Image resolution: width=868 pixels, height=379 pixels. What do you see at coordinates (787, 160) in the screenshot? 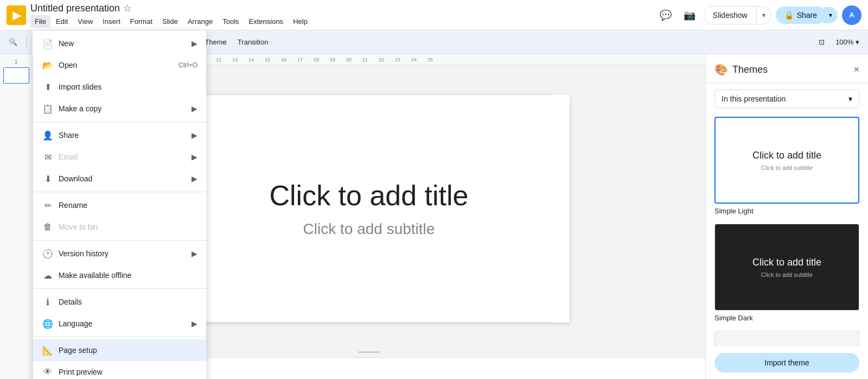
I see `theme-preview-simple-light: Click to add title Click to add subtitle` at bounding box center [787, 160].